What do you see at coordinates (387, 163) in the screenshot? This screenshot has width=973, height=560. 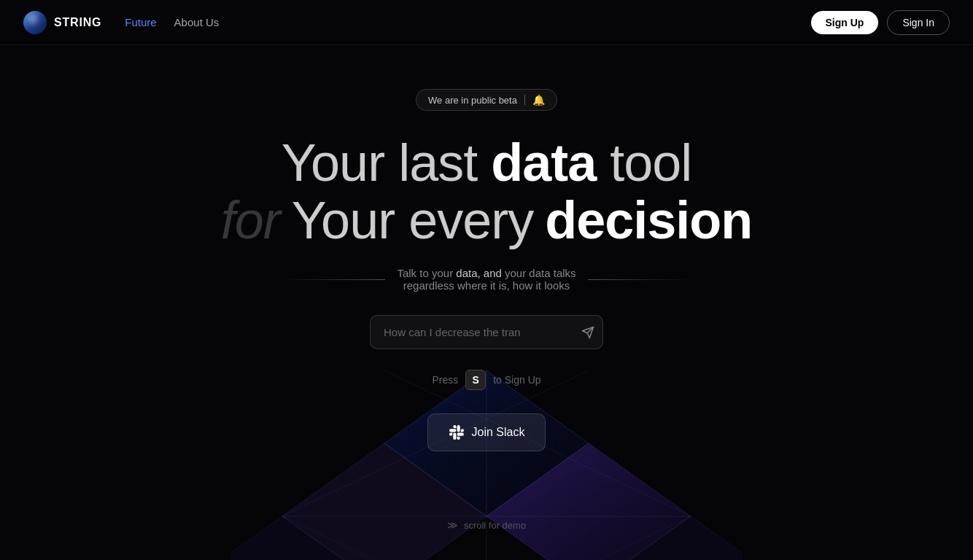 I see `hero-line1-start: Your last` at bounding box center [387, 163].